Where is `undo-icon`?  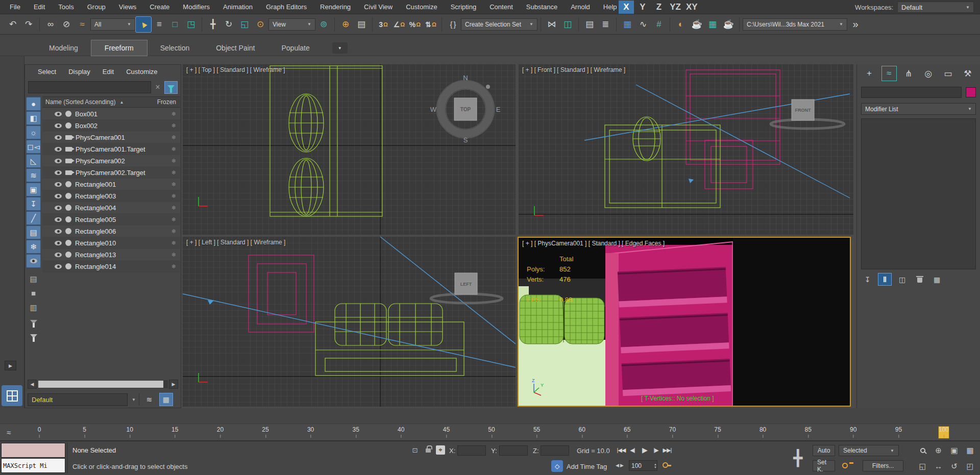 undo-icon is located at coordinates (13, 24).